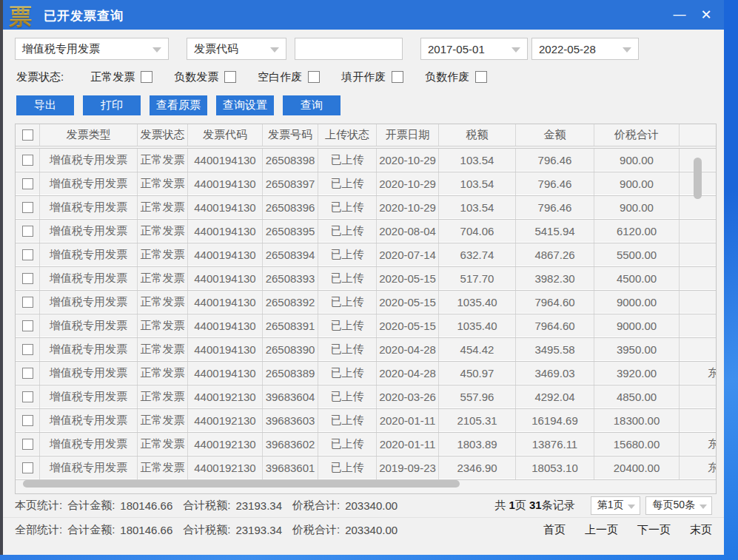 This screenshot has width=738, height=560. What do you see at coordinates (45, 105) in the screenshot?
I see `toolbar-button: 导出` at bounding box center [45, 105].